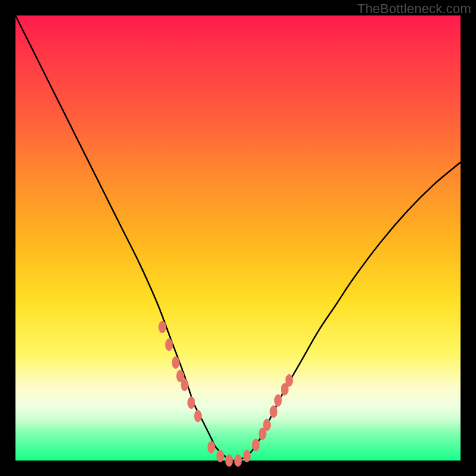 The height and width of the screenshot is (476, 476). Describe the element at coordinates (226, 394) in the screenshot. I see `marker-group` at that location.